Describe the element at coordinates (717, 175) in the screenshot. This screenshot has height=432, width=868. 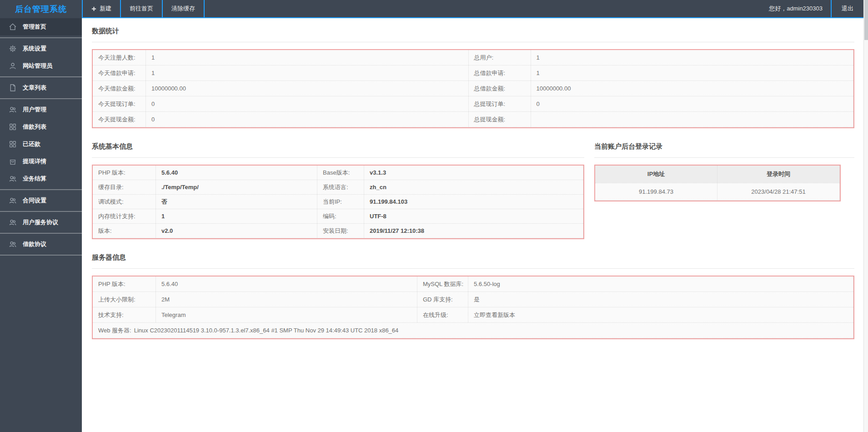
I see `table-header-row: IP地址 登录时间` at that location.